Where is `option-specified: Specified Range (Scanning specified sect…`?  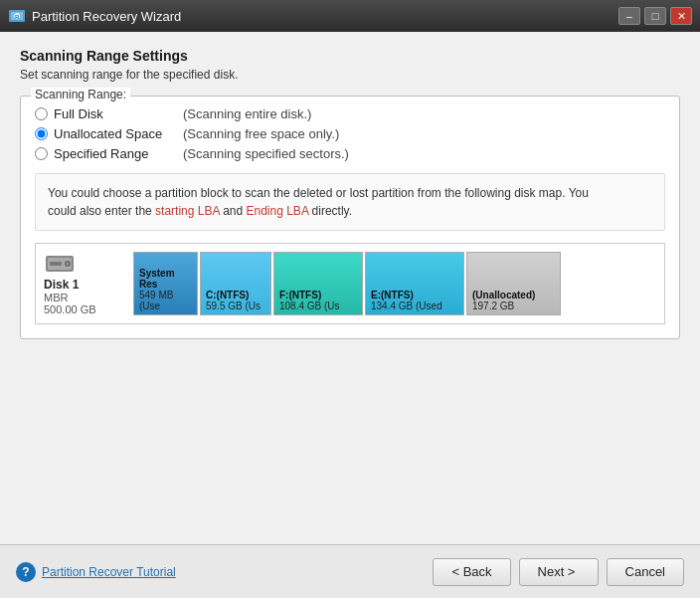 option-specified: Specified Range (Scanning specified sect… is located at coordinates (350, 153).